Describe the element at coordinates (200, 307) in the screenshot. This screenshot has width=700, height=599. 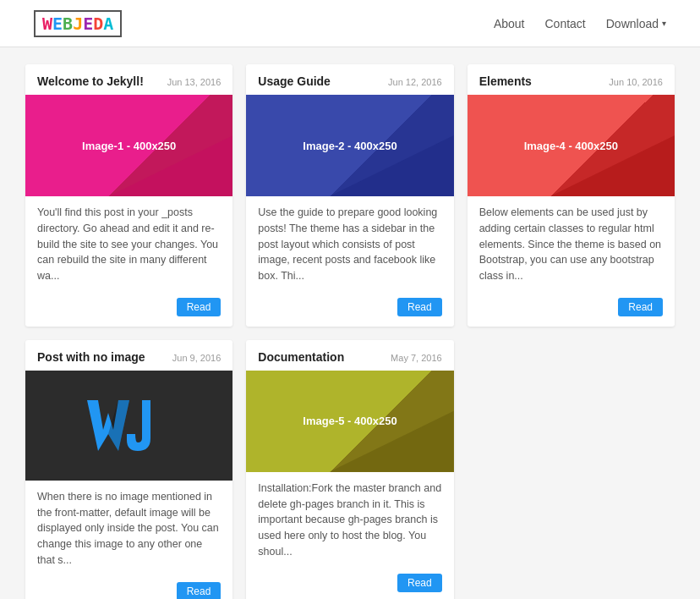
I see `read-button-1: Read` at that location.